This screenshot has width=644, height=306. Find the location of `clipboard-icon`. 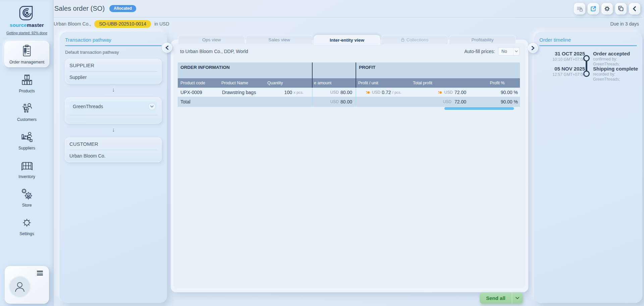

clipboard-icon is located at coordinates (27, 51).